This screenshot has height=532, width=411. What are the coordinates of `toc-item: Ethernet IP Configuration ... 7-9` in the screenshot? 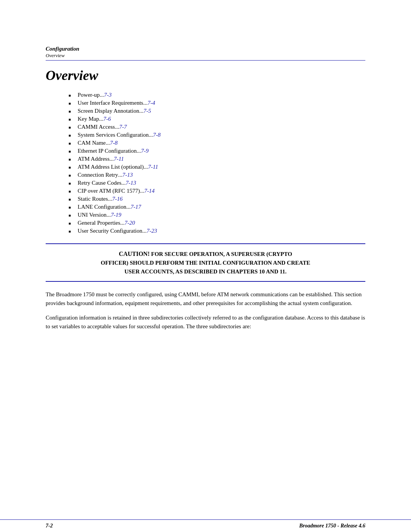 It's located at (217, 151).